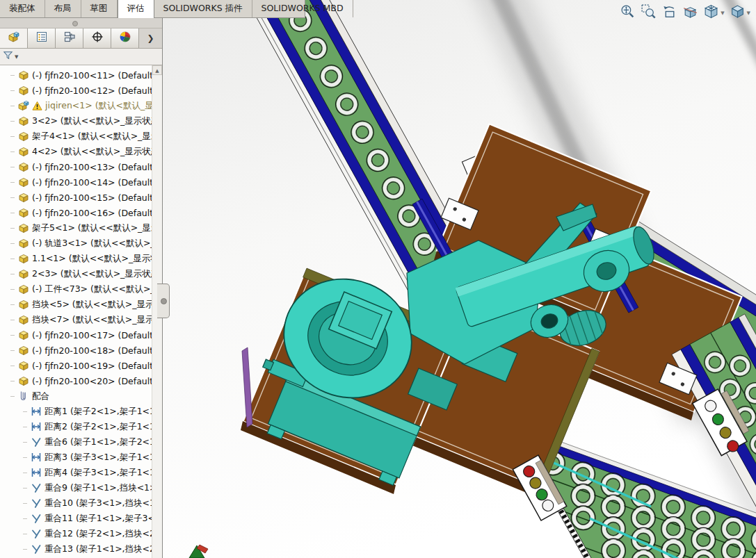 This screenshot has width=756, height=558. Describe the element at coordinates (77, 350) in the screenshot. I see `tree-item: (-) fjfn20-100<18> (Default<<D` at that location.